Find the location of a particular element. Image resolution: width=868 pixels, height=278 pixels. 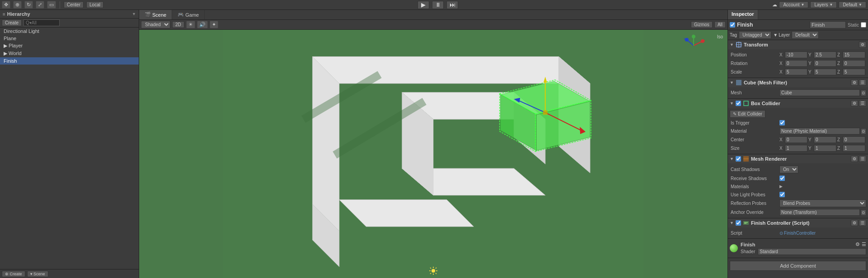

mesh-filter-header: ▼ Cube (Mesh Filter) ⚙ ☰ is located at coordinates (798, 83).